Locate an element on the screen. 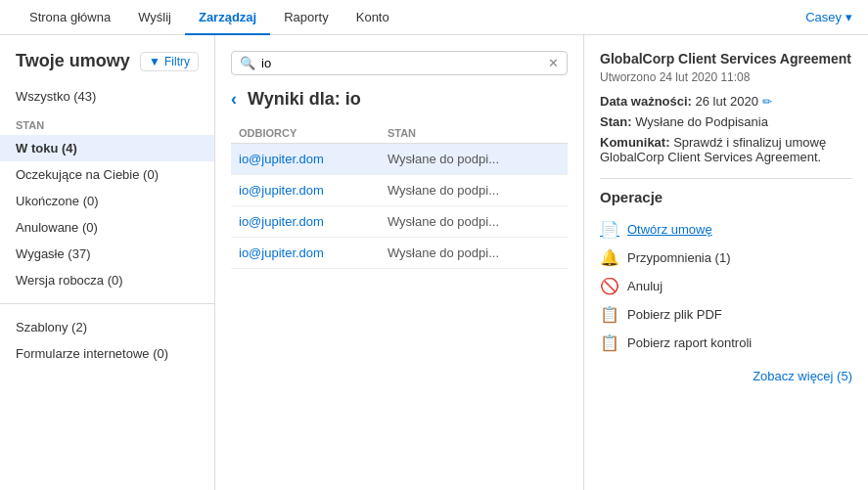 The image size is (868, 490). operation-item-reminder: 🔔Przypomnienia (1) is located at coordinates (726, 258).